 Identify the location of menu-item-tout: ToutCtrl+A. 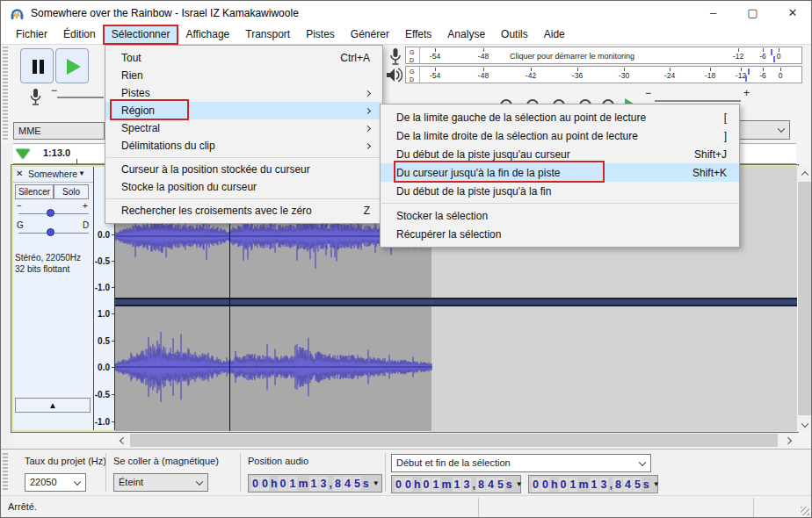
(244, 58).